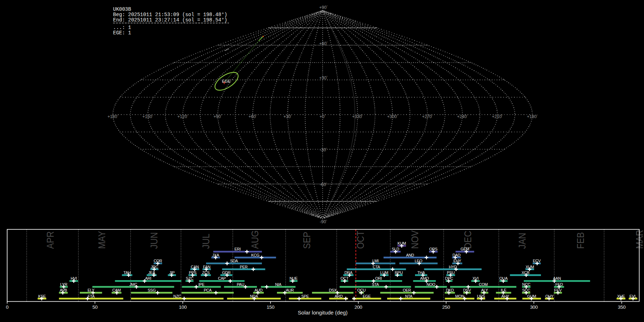 The height and width of the screenshot is (322, 644). What do you see at coordinates (384, 273) in the screenshot?
I see `svg-text: LUM` at bounding box center [384, 273].